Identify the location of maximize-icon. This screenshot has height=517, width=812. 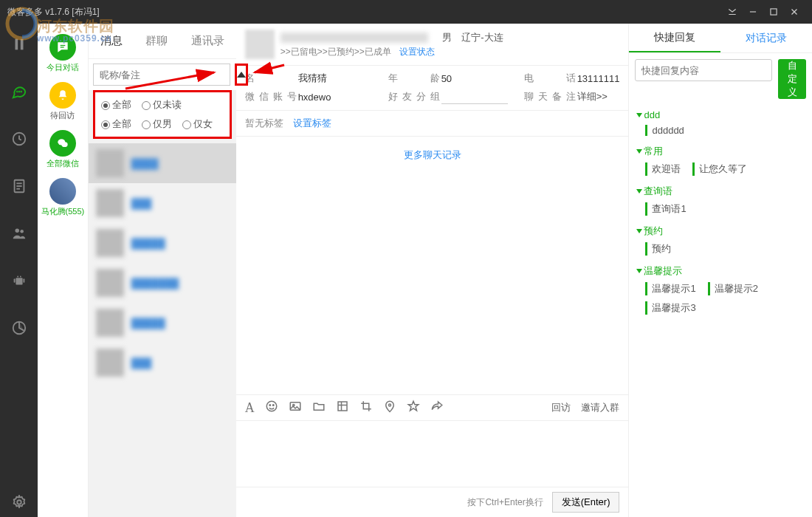
(774, 12).